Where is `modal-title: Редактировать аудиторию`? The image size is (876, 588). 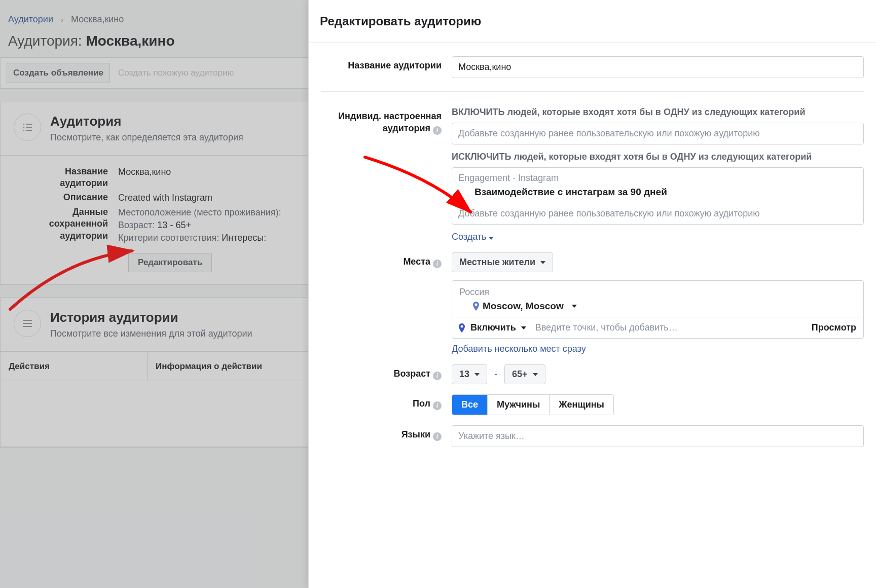 modal-title: Редактировать аудиторию is located at coordinates (592, 21).